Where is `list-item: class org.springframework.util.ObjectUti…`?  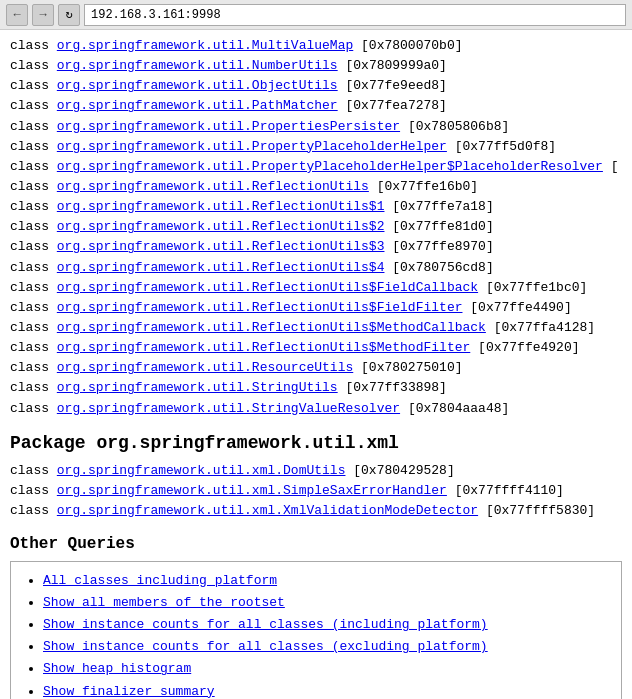 list-item: class org.springframework.util.ObjectUti… is located at coordinates (316, 86).